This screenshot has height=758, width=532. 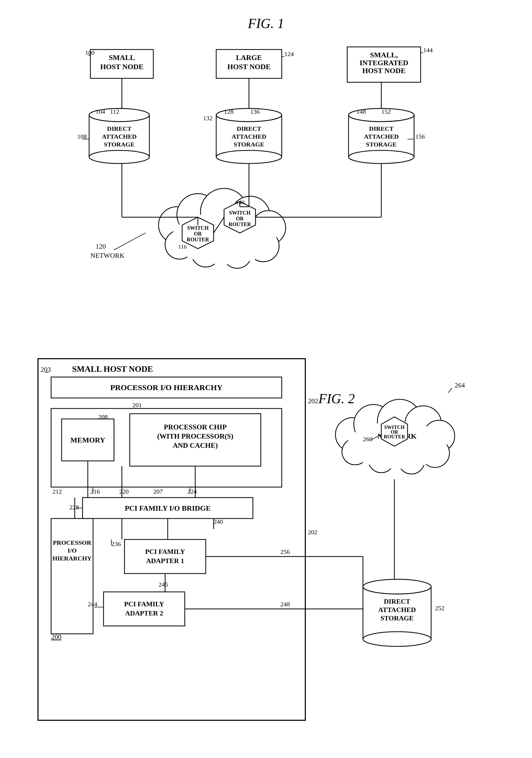 I want to click on svg-text: NETWORK, so click(x=108, y=256).